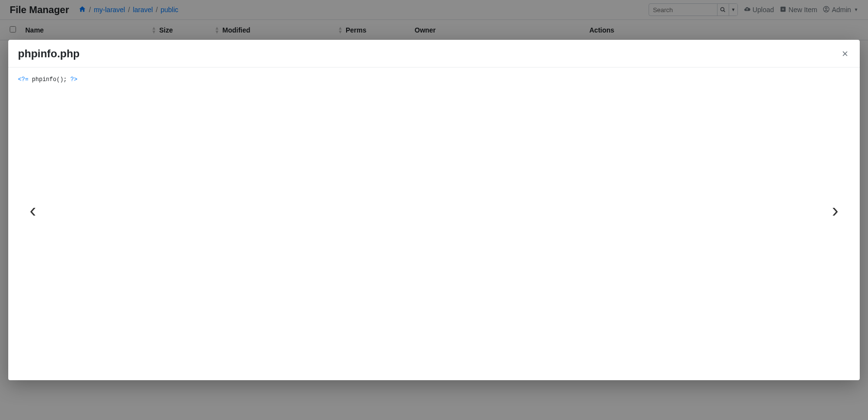  What do you see at coordinates (845, 54) in the screenshot?
I see `close-button: ×` at bounding box center [845, 54].